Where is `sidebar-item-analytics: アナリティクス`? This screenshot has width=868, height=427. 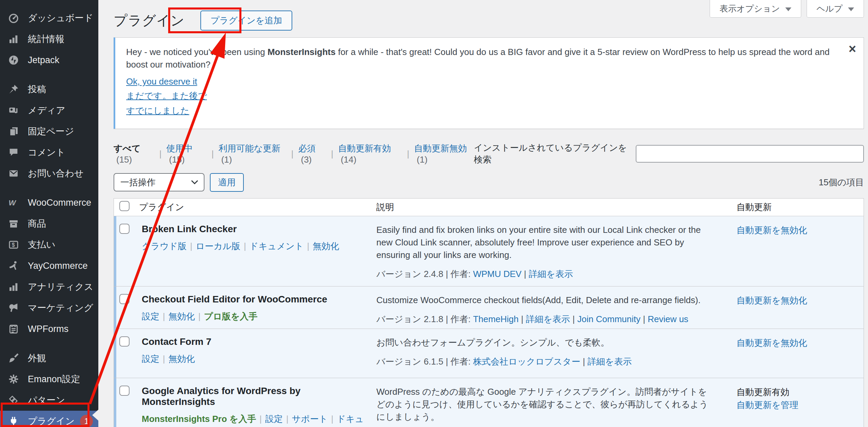 sidebar-item-analytics: アナリティクス is located at coordinates (49, 287).